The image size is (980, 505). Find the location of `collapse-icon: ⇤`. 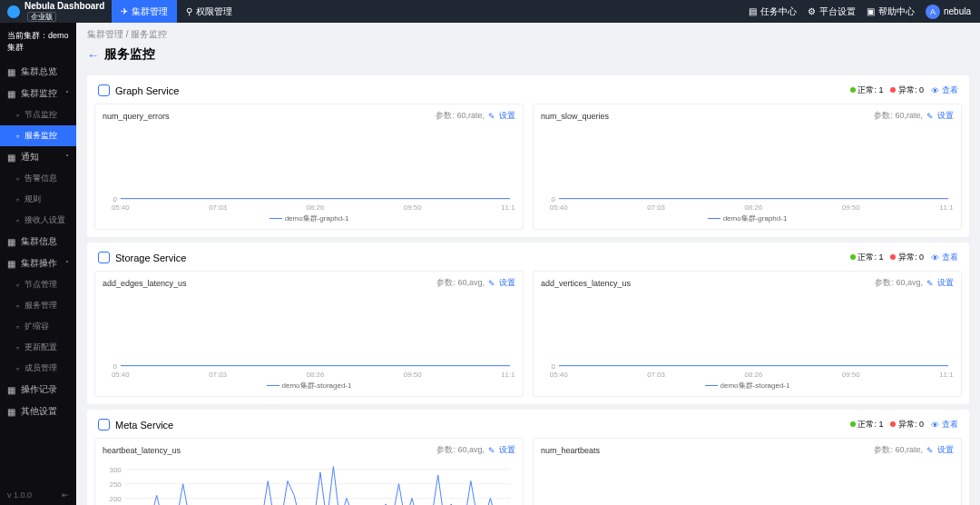

collapse-icon: ⇤ is located at coordinates (65, 495).